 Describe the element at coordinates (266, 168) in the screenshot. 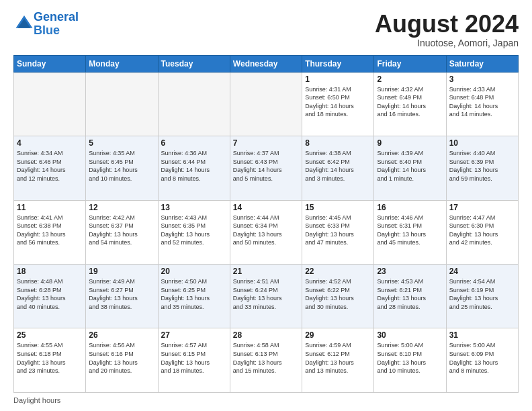

I see `calendar-cell: 7Sunrise: 4:37 AM Sunset: 6:43 PM Daylig…` at that location.